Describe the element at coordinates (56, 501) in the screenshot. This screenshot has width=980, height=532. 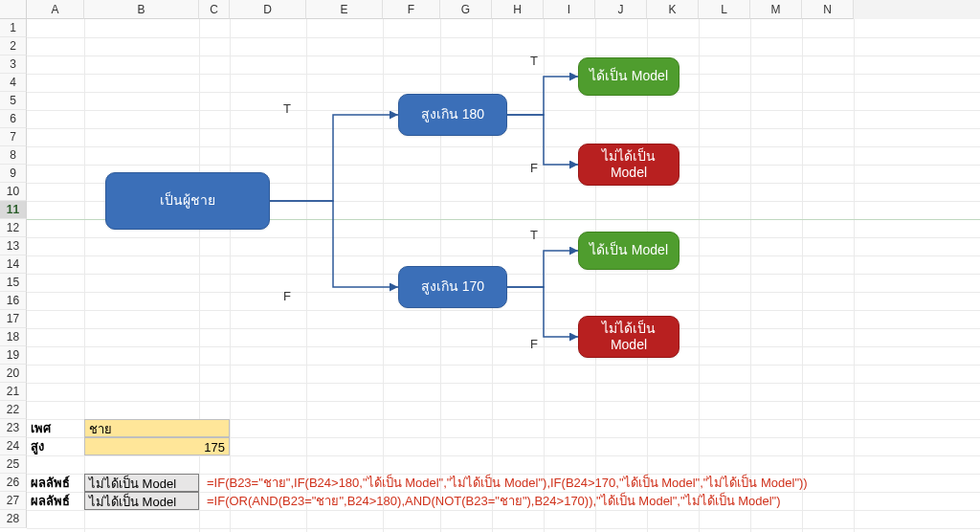
I see `cell-a27-label: ผลลัพธ์` at that location.